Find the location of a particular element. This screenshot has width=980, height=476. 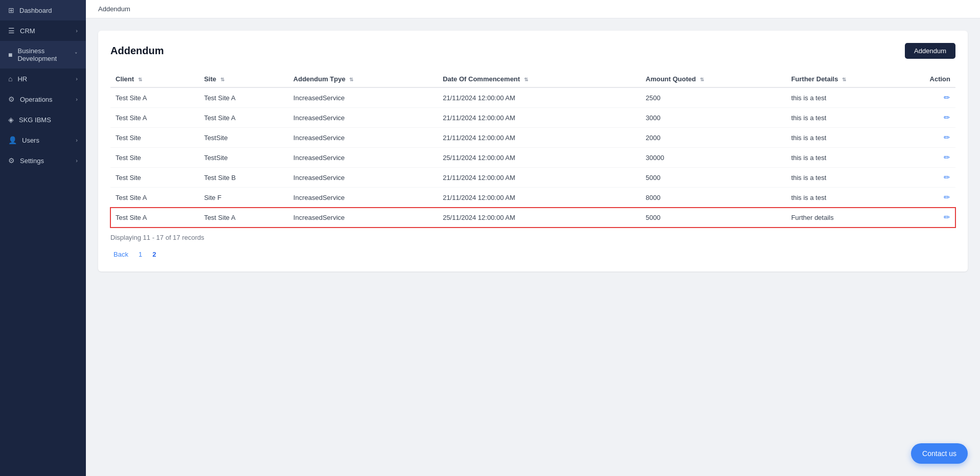

col-site: Site ⇅ is located at coordinates (243, 79).